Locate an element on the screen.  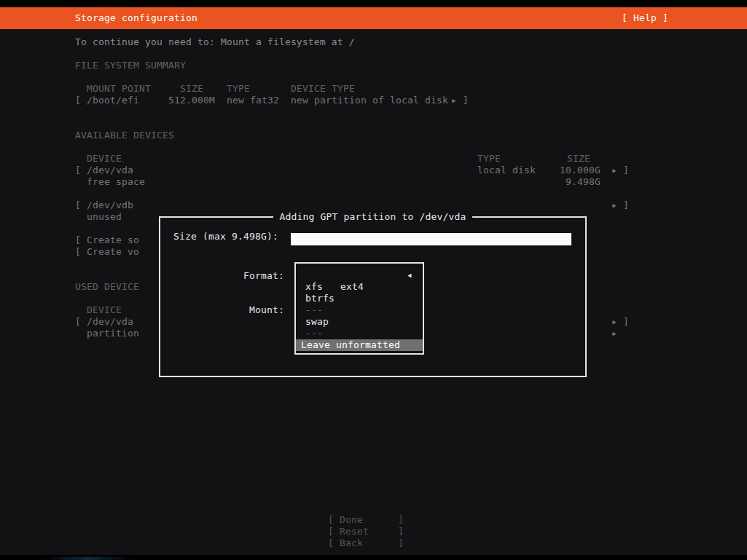
file-system-summary-heading: FILE SYSTEM SUMMARY is located at coordinates (130, 66).